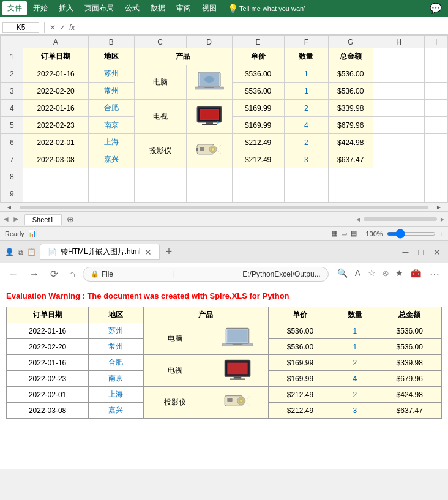 The height and width of the screenshot is (500, 448). Describe the element at coordinates (436, 108) in the screenshot. I see `cell-i4` at that location.